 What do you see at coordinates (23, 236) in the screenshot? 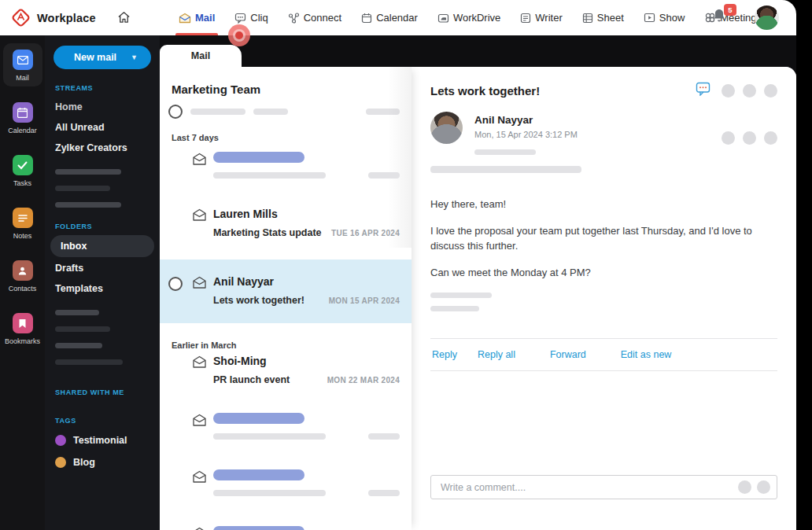
I see `rail-label: Notes` at bounding box center [23, 236].